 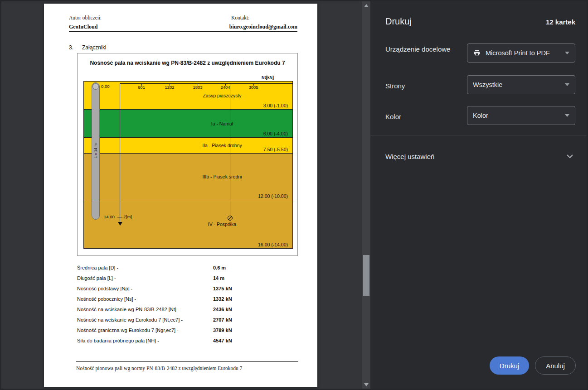 What do you see at coordinates (479, 156) in the screenshot?
I see `more-settings-button: Więcej ustawień` at bounding box center [479, 156].